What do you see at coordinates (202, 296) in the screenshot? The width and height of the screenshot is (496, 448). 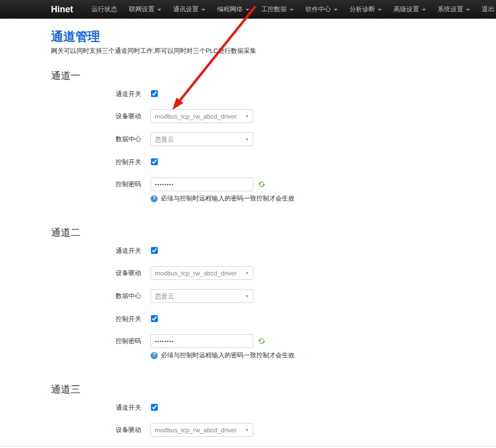 I see `channel2-data-center-select: 思普云` at bounding box center [202, 296].